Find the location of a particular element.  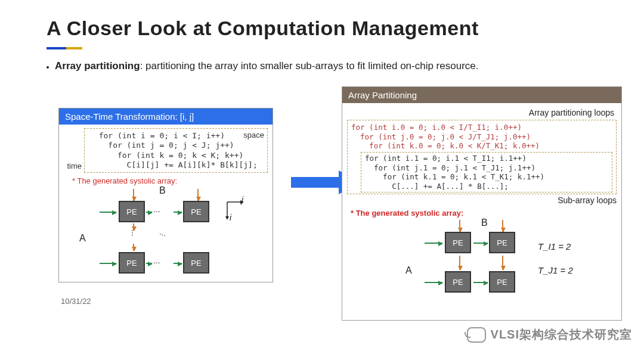

right-caption: * The generated systolic array: is located at coordinates (484, 213).